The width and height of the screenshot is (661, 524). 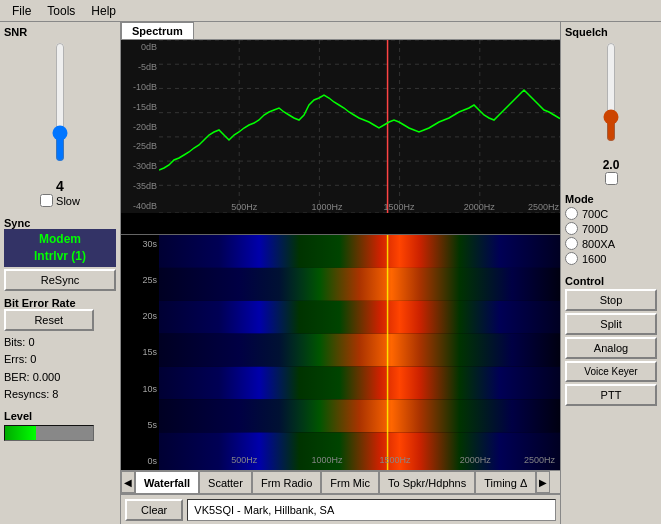 What do you see at coordinates (167, 482) in the screenshot?
I see `tab-waterfall: Waterfall` at bounding box center [167, 482].